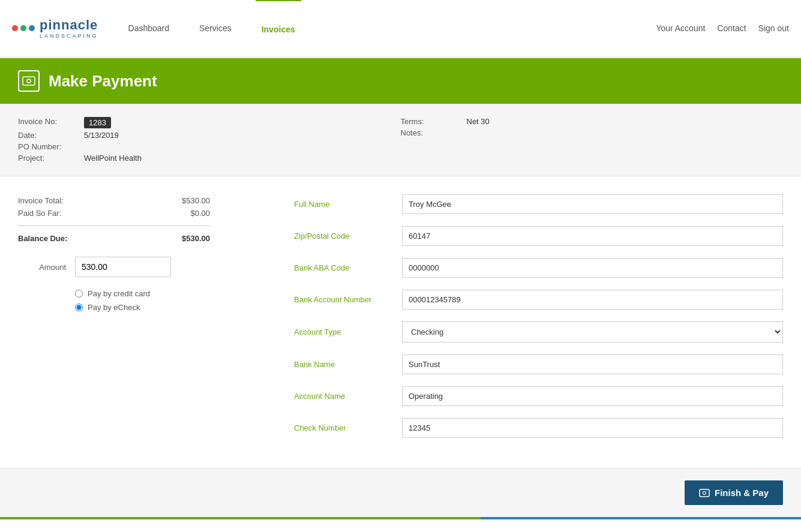 This screenshot has width=801, height=532. Describe the element at coordinates (41, 200) in the screenshot. I see `invoice-total-label: Invoice Total:` at that location.